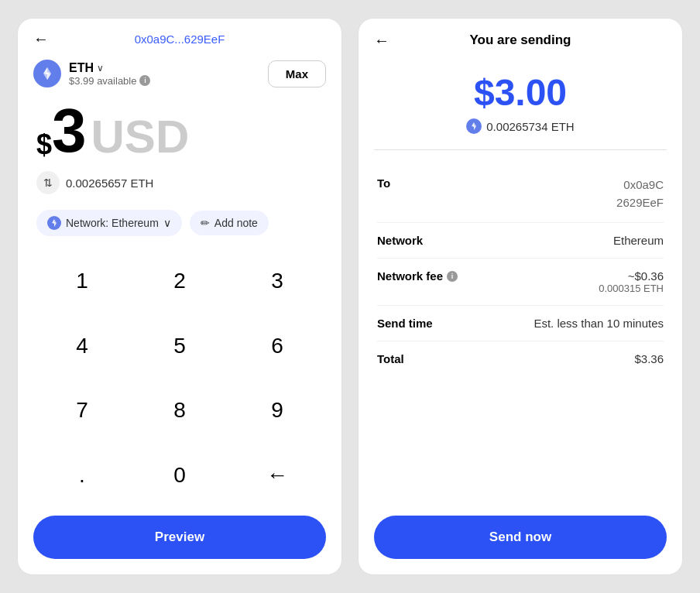 This screenshot has width=700, height=593. What do you see at coordinates (474, 126) in the screenshot?
I see `send-eth-icon` at bounding box center [474, 126].